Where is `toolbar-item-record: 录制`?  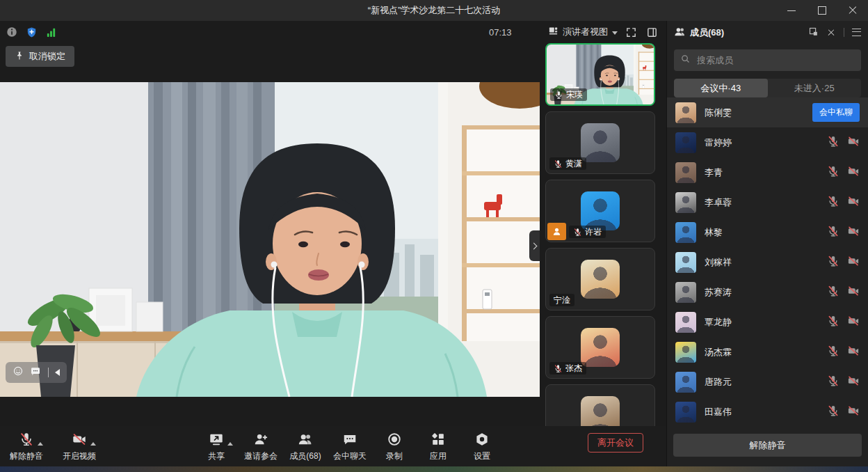
toolbar-item-record: 录制 is located at coordinates (394, 447).